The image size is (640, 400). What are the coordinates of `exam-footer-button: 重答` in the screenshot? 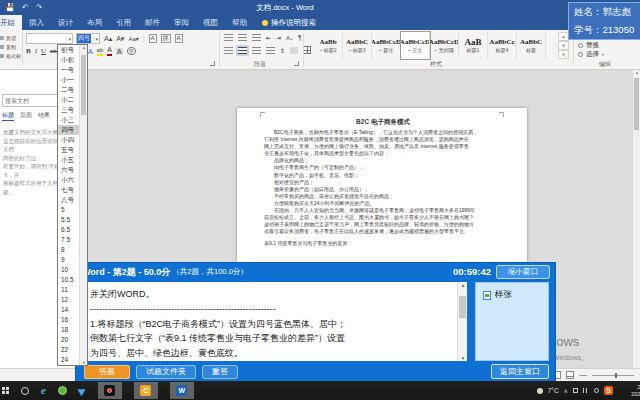 It's located at (220, 372).